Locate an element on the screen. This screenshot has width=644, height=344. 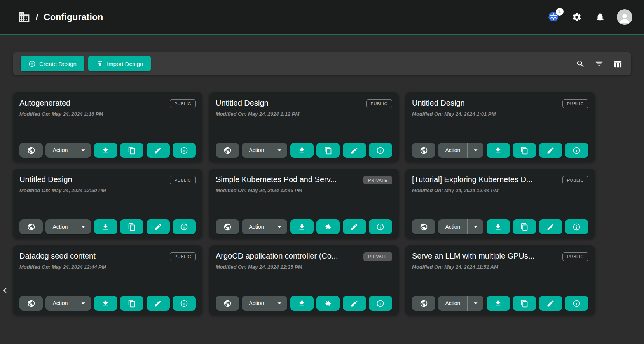
settings-button is located at coordinates (577, 17).